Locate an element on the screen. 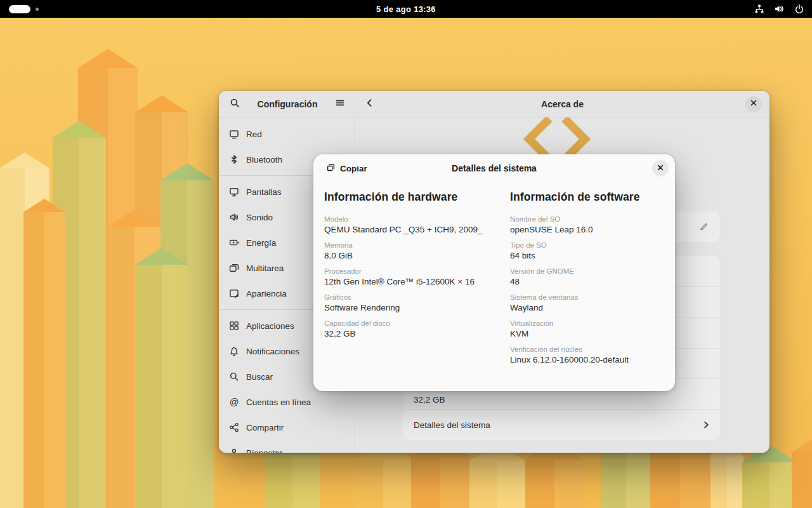  field-version-gnome: Versión de GNOME 48 is located at coordinates (587, 277).